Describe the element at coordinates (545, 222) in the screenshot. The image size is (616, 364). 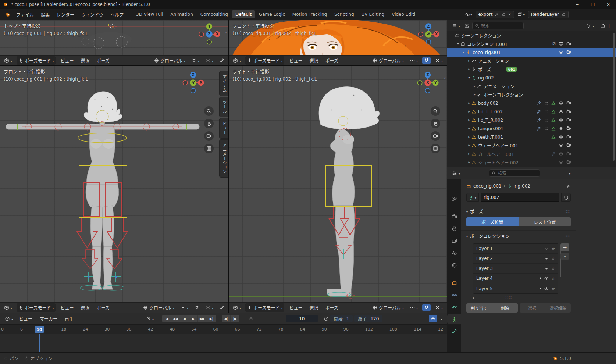
I see `rest-position-button: レスト位置` at that location.